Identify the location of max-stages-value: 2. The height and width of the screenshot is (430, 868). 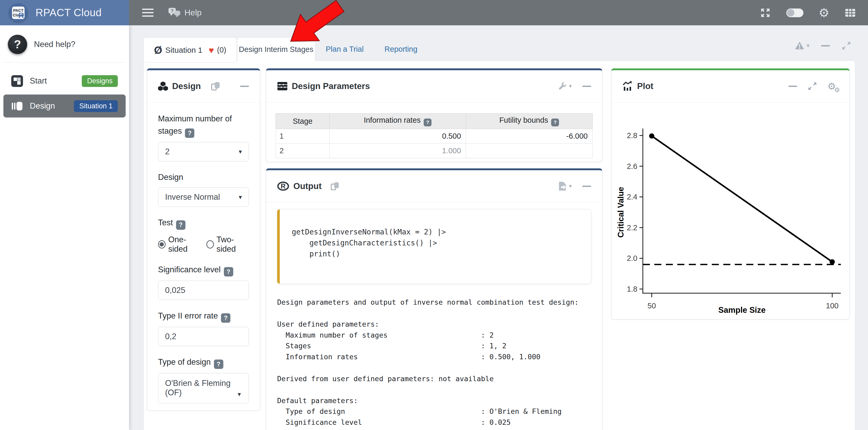
(167, 152).